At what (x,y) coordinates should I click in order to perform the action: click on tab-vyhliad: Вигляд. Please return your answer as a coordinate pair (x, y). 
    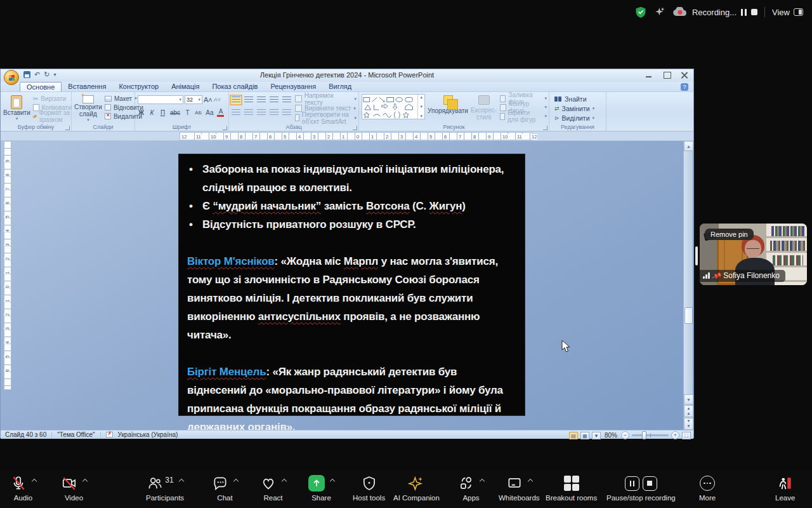
    Looking at the image, I should click on (340, 86).